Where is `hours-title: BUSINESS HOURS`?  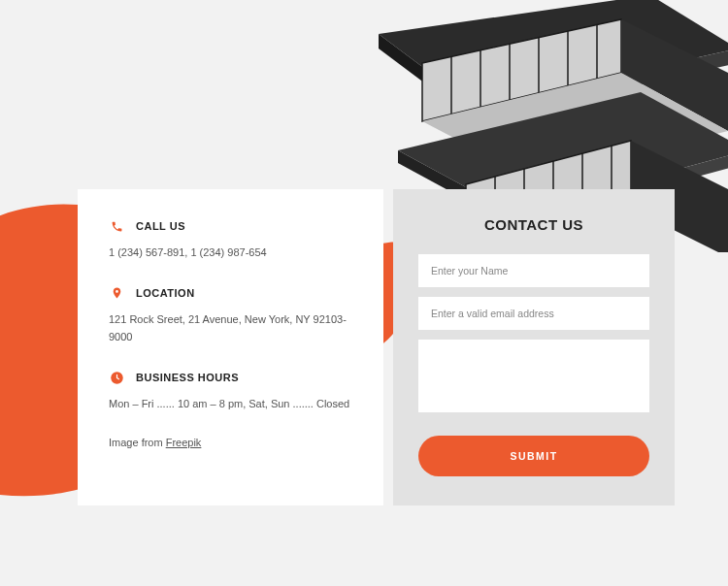
hours-title: BUSINESS HOURS is located at coordinates (187, 377).